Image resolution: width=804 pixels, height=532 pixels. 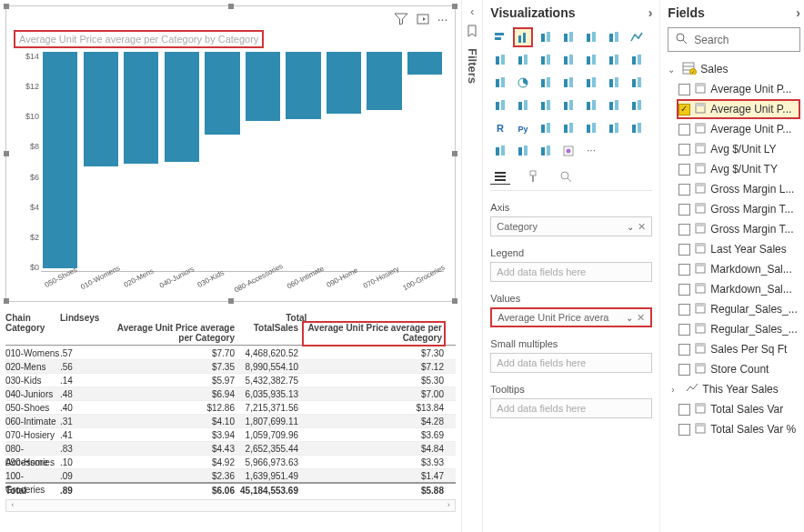 What do you see at coordinates (614, 60) in the screenshot?
I see `viz-waterfall-icon` at bounding box center [614, 60].